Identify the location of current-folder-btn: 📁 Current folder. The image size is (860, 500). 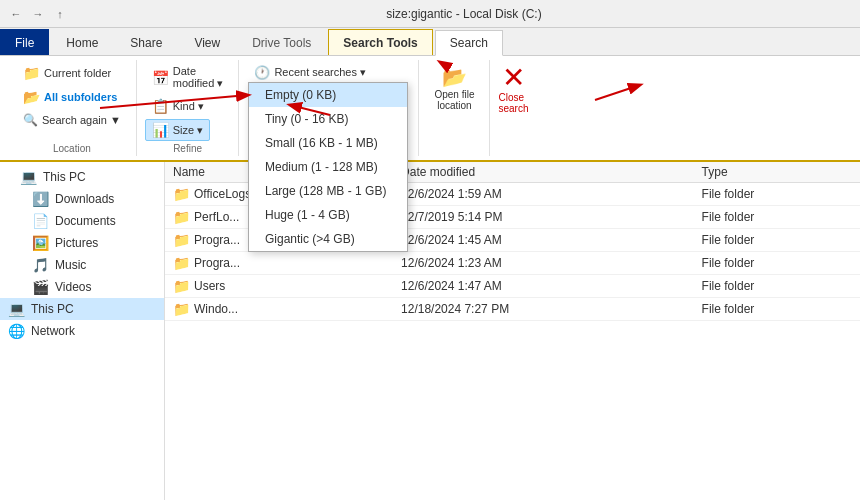
(67, 73).